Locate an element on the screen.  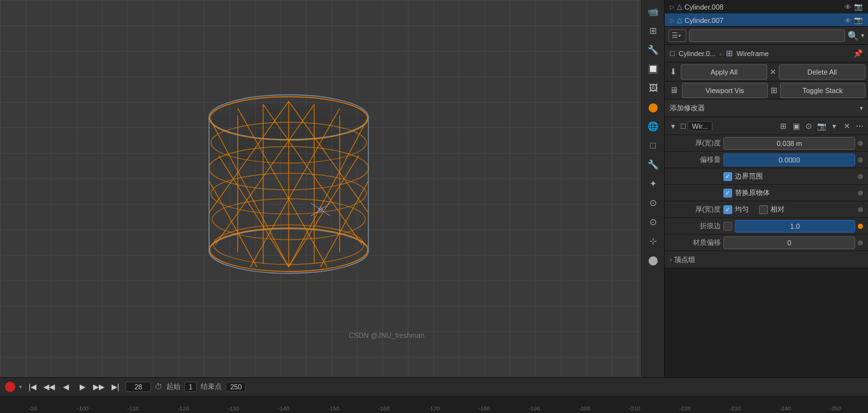
expand-icon: ▷ is located at coordinates (672, 7).